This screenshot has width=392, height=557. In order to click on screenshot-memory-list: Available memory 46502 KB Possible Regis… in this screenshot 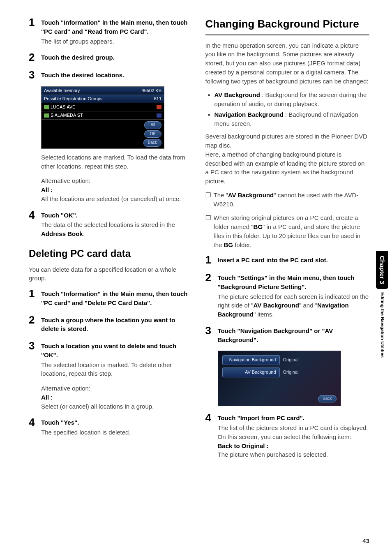, I will do `click(103, 118)`.